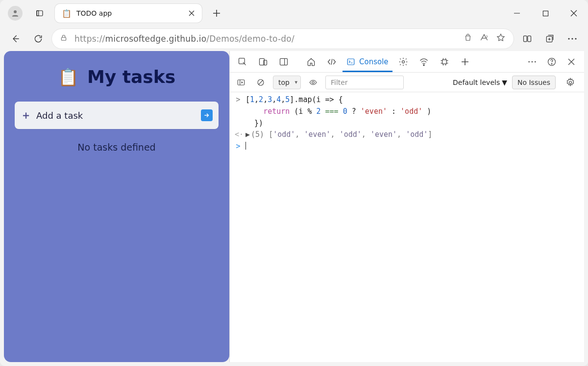 This screenshot has width=588, height=366. Describe the element at coordinates (15, 13) in the screenshot. I see `profile-avatar` at that location.